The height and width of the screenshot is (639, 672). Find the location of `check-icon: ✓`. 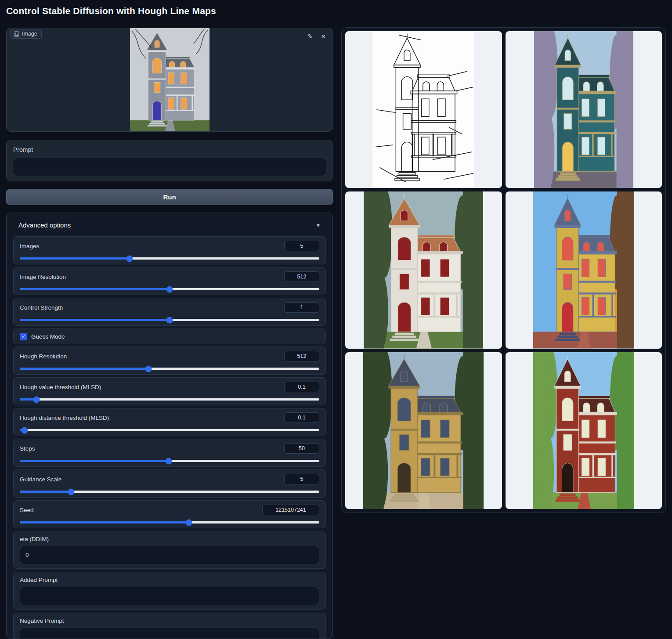

check-icon: ✓ is located at coordinates (24, 336).